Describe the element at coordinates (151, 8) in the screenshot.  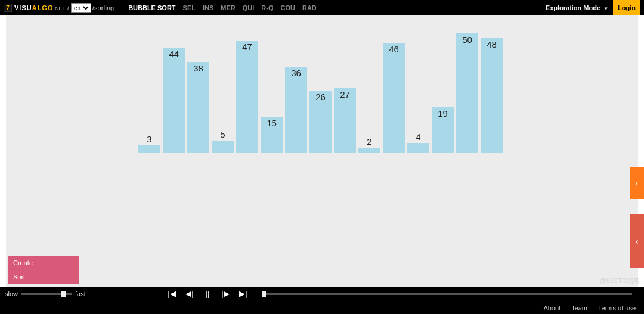
I see `algo-tab-bubble-sort: BUBBLE SORT` at that location.